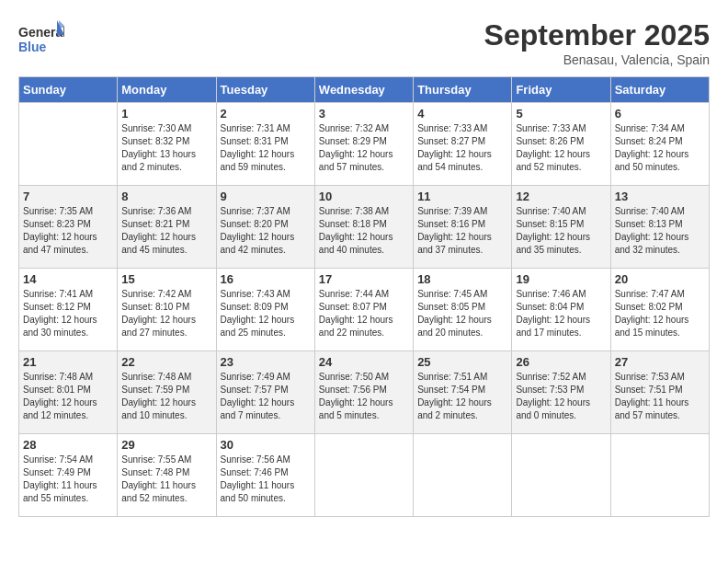 This screenshot has height=563, width=728. What do you see at coordinates (561, 310) in the screenshot?
I see `calendar-cell: 19Sunrise: 7:46 AM Sunset: 8:04 PM Dayli…` at bounding box center [561, 310].